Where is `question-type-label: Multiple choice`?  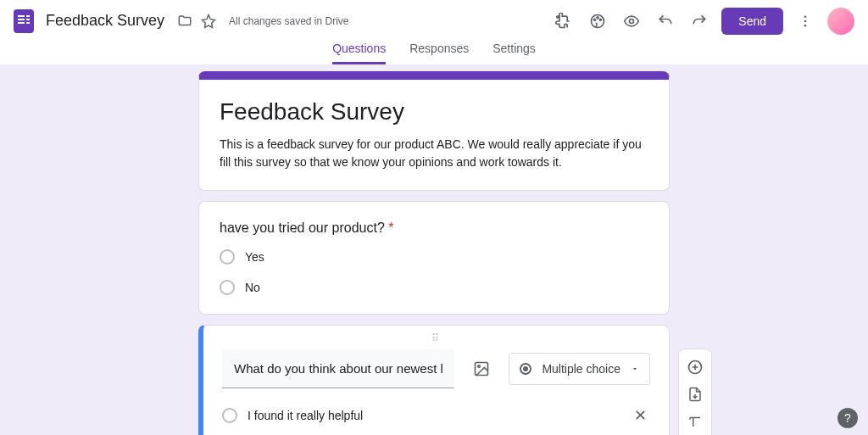
question-type-label: Multiple choice is located at coordinates (581, 369).